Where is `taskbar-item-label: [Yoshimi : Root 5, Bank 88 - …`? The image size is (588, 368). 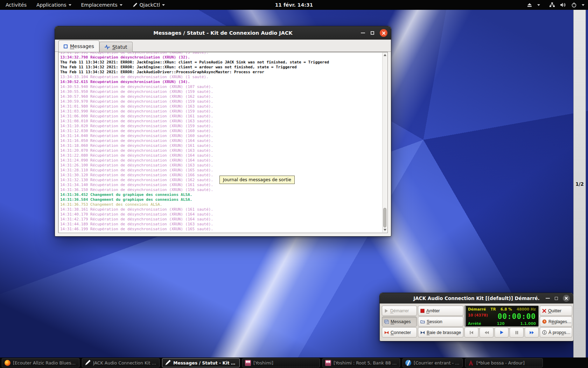
taskbar-item-label: [Yoshimi : Root 5, Bank 88 - … is located at coordinates (365, 363).